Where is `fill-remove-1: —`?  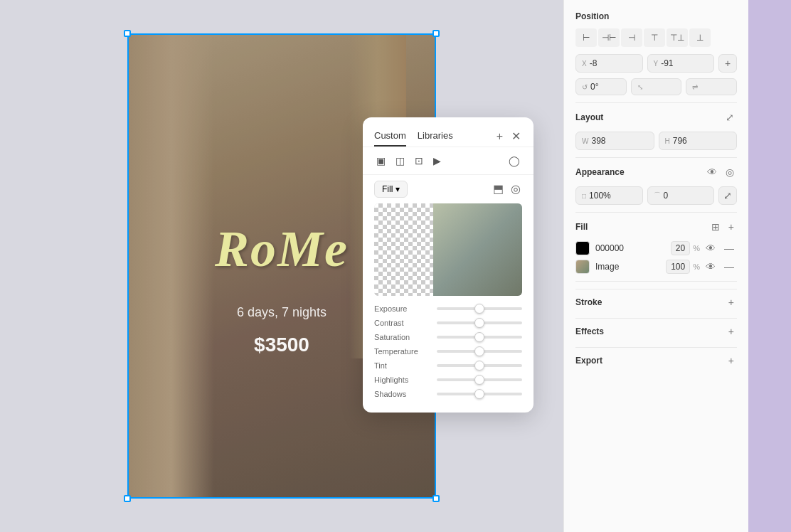 fill-remove-1: — is located at coordinates (729, 267).